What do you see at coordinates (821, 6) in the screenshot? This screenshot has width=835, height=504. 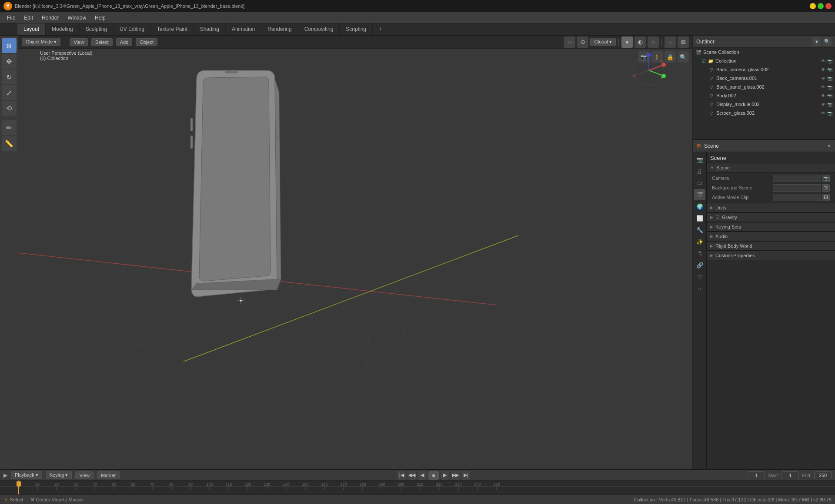 I see `window-controls` at bounding box center [821, 6].